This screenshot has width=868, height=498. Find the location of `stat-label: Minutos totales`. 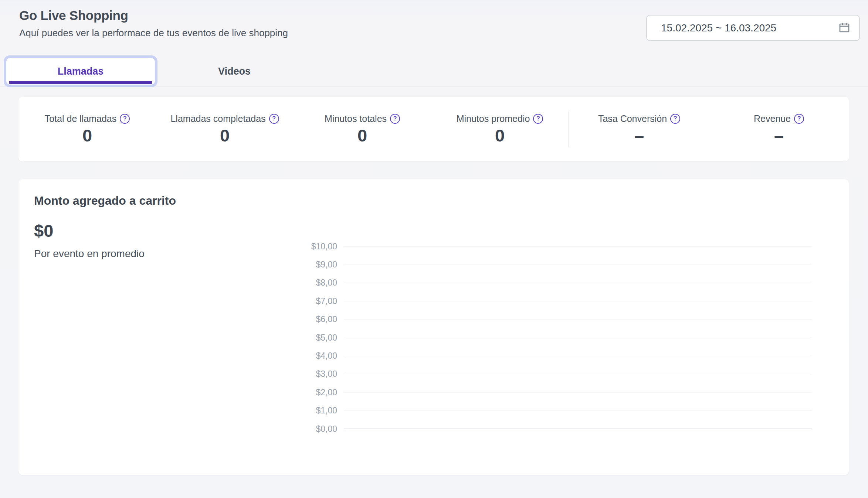

stat-label: Minutos totales is located at coordinates (356, 119).